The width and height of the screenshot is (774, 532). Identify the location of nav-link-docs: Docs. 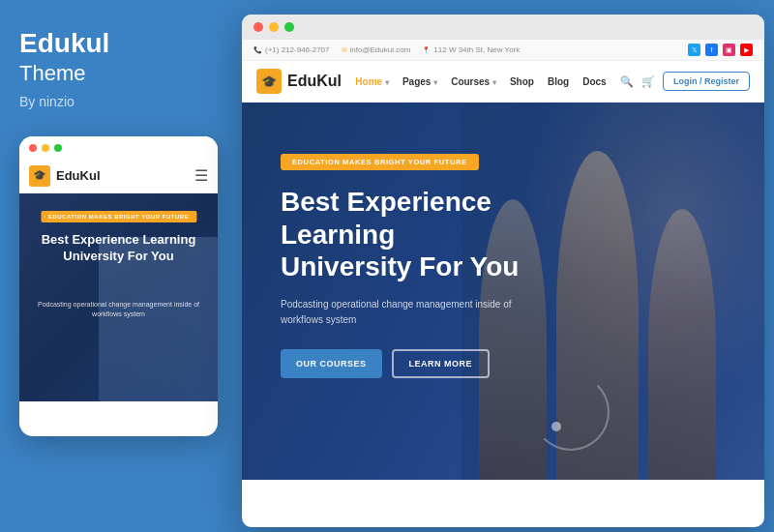
(594, 81).